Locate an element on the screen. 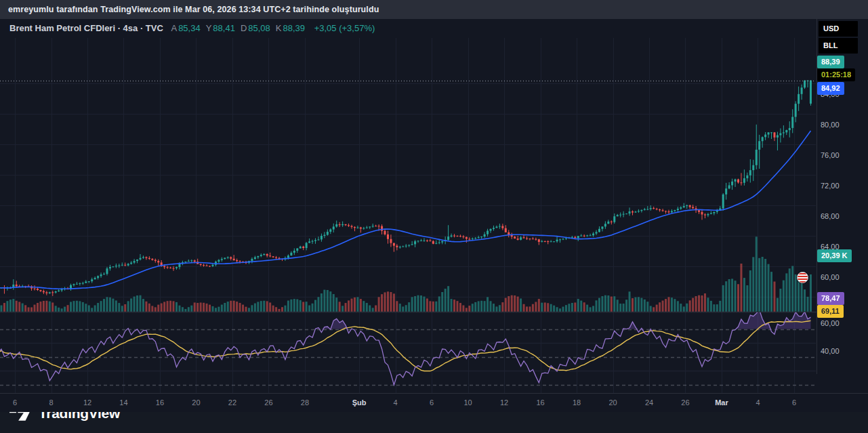  rsi-value-badge: 78,47 is located at coordinates (831, 298).